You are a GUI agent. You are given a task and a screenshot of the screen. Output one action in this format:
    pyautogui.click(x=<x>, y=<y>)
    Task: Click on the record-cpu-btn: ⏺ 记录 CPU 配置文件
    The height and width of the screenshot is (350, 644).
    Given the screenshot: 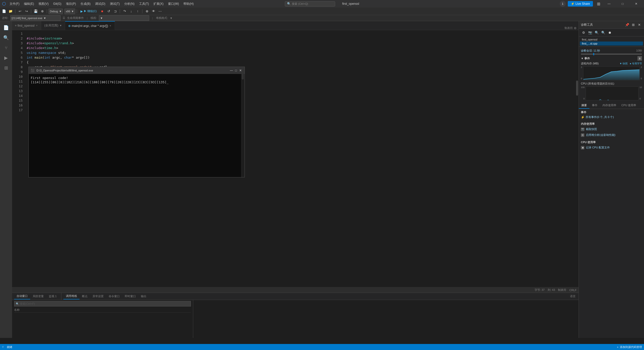 What is the action you would take?
    pyautogui.click(x=611, y=147)
    